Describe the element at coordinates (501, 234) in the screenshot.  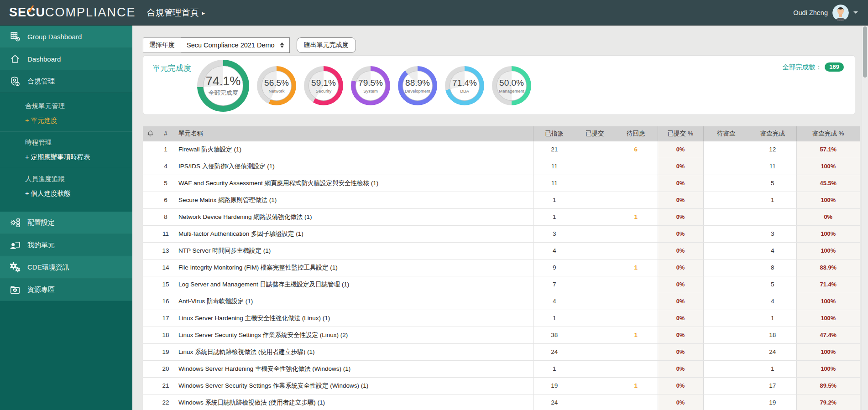
I see `table-row: 11Multi-factor Authentication 多因子驗證設定 (1…` at that location.